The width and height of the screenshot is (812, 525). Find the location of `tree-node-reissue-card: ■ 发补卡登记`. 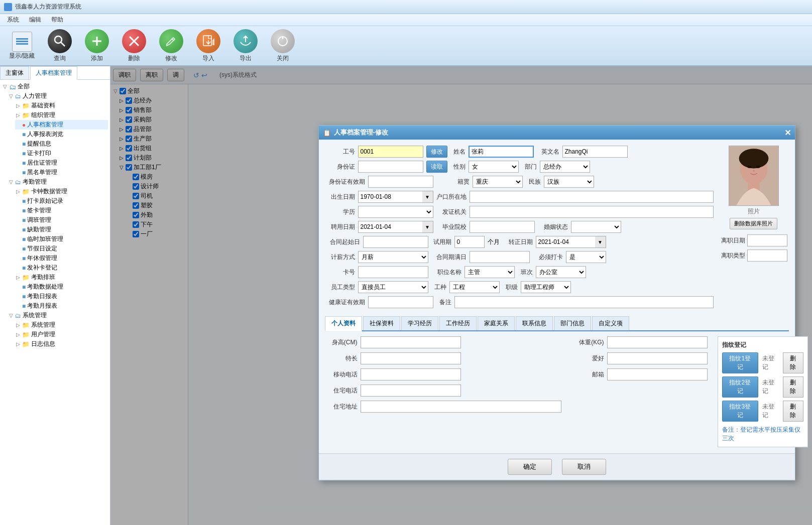

tree-node-reissue-card: ■ 发补卡登记 is located at coordinates (61, 268).